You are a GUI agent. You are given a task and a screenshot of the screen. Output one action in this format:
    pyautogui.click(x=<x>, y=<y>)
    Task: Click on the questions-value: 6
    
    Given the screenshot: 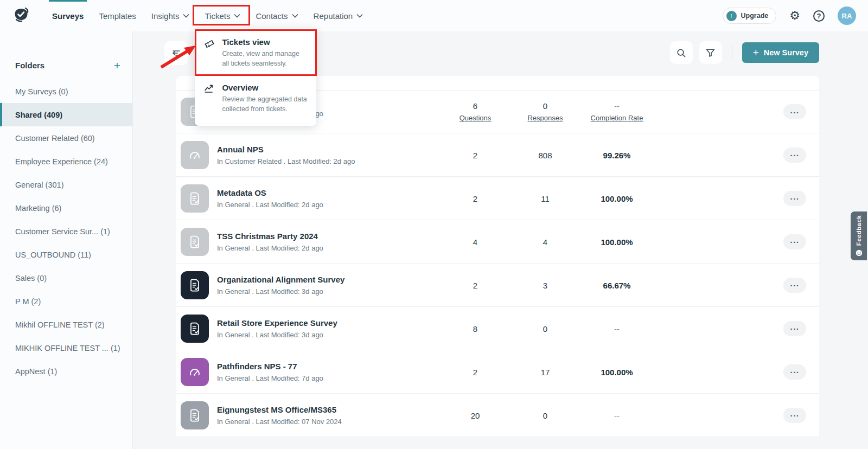 What is the action you would take?
    pyautogui.click(x=475, y=106)
    